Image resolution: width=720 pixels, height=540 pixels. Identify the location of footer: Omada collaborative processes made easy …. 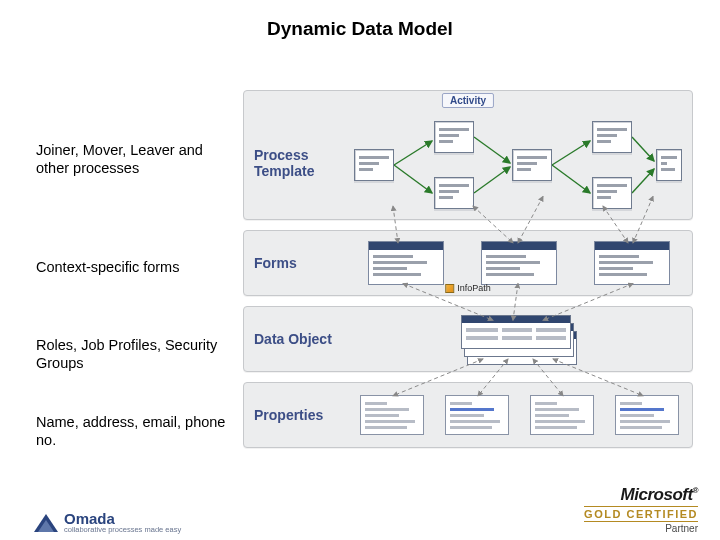
(360, 510).